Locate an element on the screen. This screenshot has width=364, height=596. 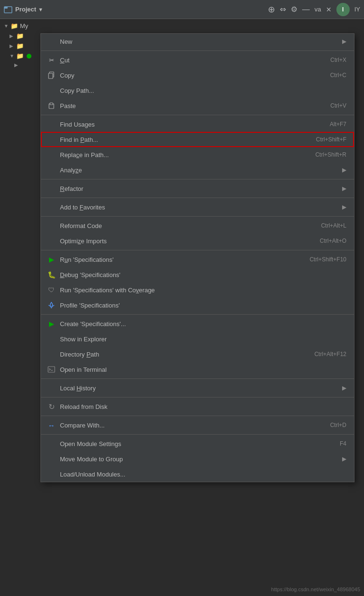
new-arrow-icon: ▶ is located at coordinates (344, 41).